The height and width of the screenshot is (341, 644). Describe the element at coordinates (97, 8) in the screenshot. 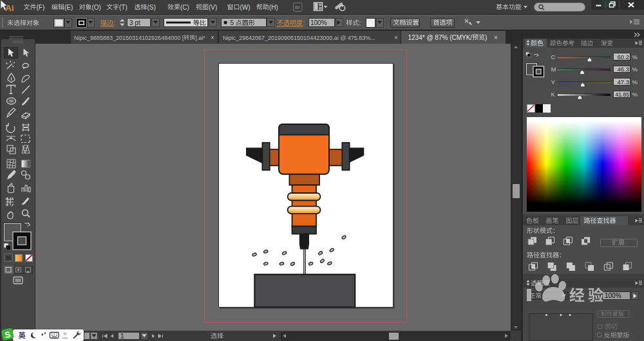

I see `svg-text: (O)` at that location.